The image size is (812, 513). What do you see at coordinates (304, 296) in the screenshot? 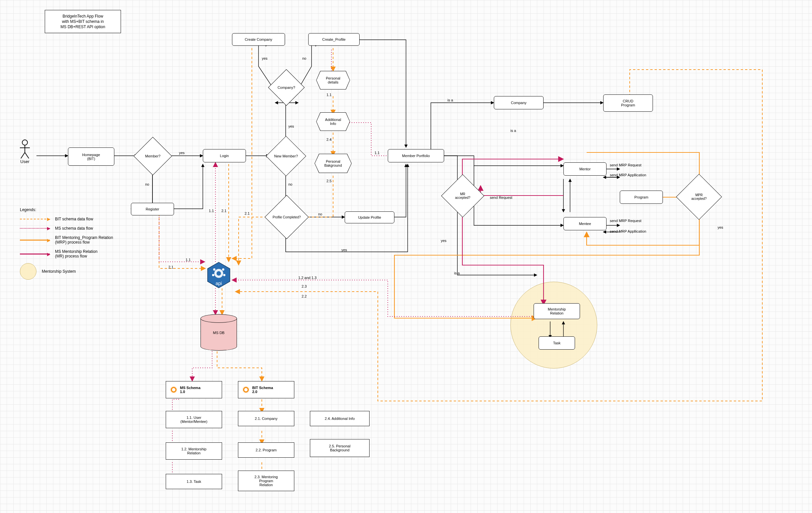
I see `lbl-2-2: 2.2` at bounding box center [304, 296].